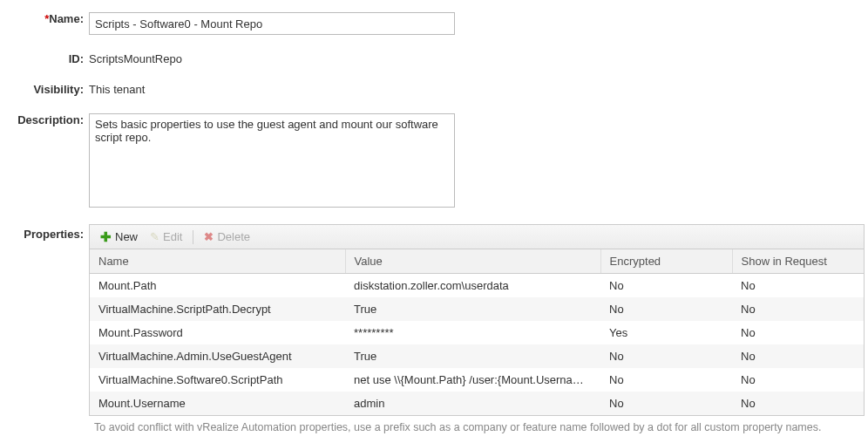 The image size is (868, 443). I want to click on table-row: VirtualMachine.Admin.UseGuestAgentTrueNo…, so click(477, 356).